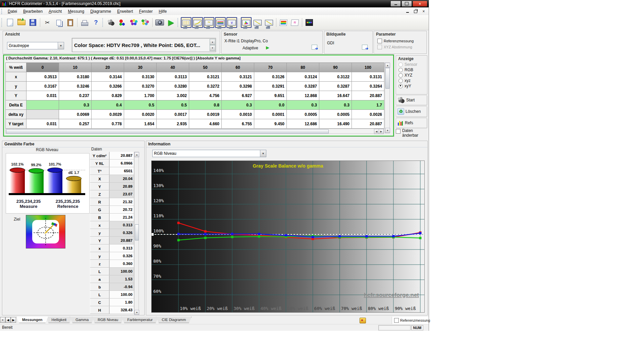 The width and height of the screenshot is (644, 361). Describe the element at coordinates (368, 67) in the screenshot. I see `column-header-100: 100` at that location.